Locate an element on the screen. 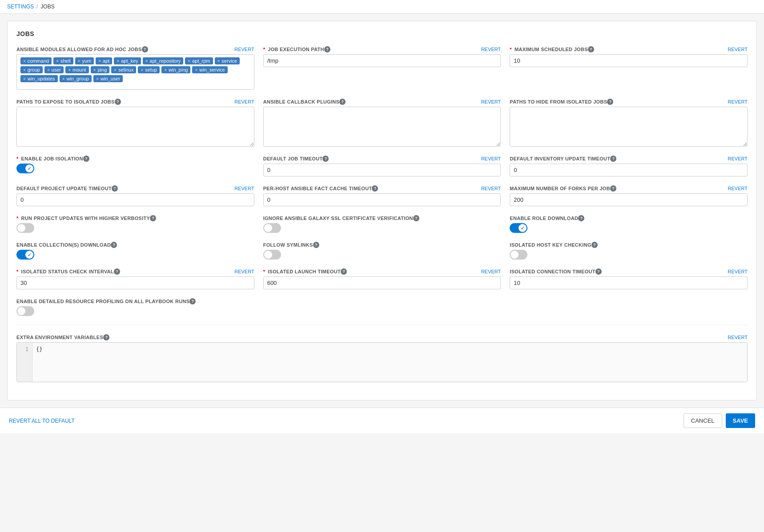 This screenshot has width=764, height=532. tag-win-updates: × win_updates is located at coordinates (39, 79).